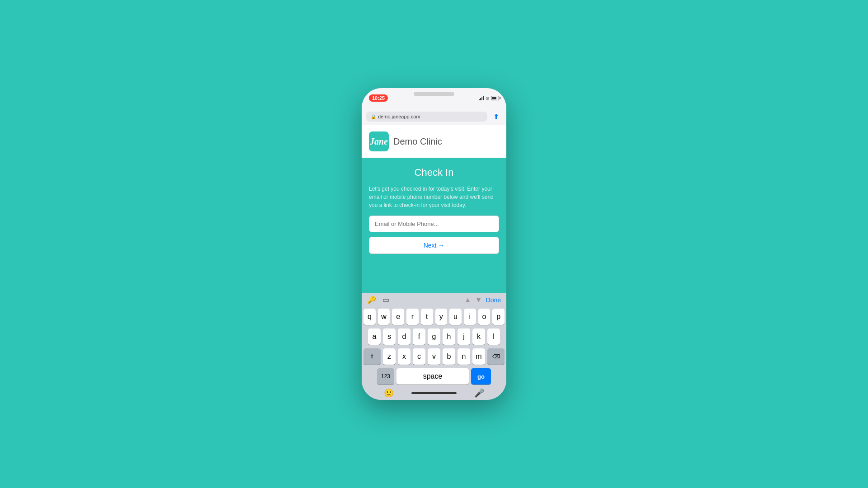 The height and width of the screenshot is (488, 868). What do you see at coordinates (434, 244) in the screenshot?
I see `phone-shell: 10:25 ⊙ 🔒 demo.janeapp.com ⬆ Jane Demo C…` at bounding box center [434, 244].